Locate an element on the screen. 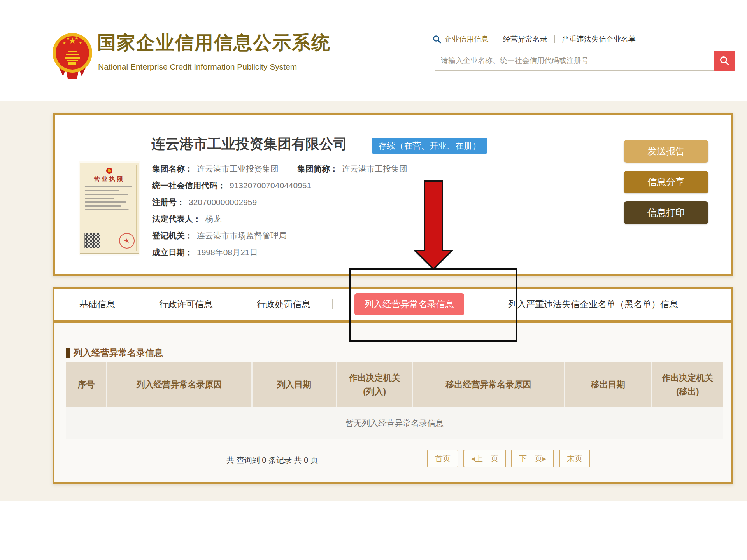 The height and width of the screenshot is (560, 747). section-title: 列入经营异常名录信息 is located at coordinates (114, 353).